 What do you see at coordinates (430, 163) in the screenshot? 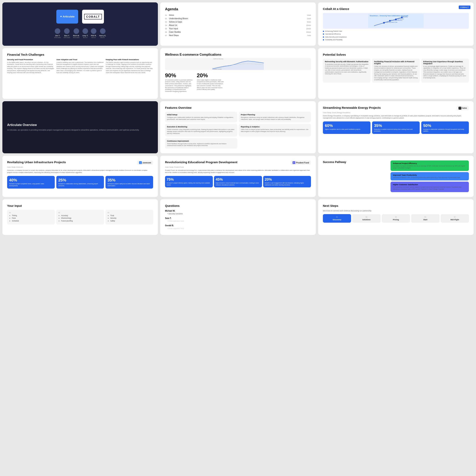
I see `success-item-0-heading: Enhanced Project Efficiency` at bounding box center [430, 163].